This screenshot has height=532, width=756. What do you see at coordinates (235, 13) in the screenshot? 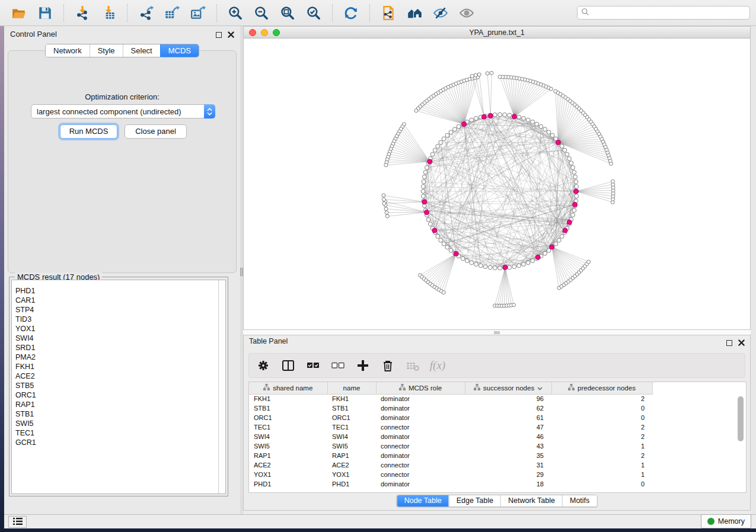
I see `zoom-in-icon` at bounding box center [235, 13].